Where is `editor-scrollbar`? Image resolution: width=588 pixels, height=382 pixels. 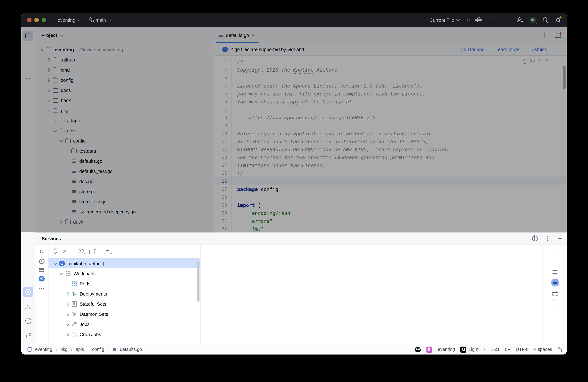
editor-scrollbar is located at coordinates (564, 77).